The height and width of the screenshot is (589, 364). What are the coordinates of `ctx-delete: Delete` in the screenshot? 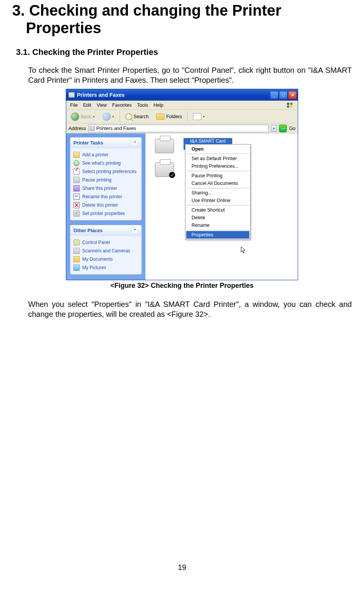 It's located at (218, 218).